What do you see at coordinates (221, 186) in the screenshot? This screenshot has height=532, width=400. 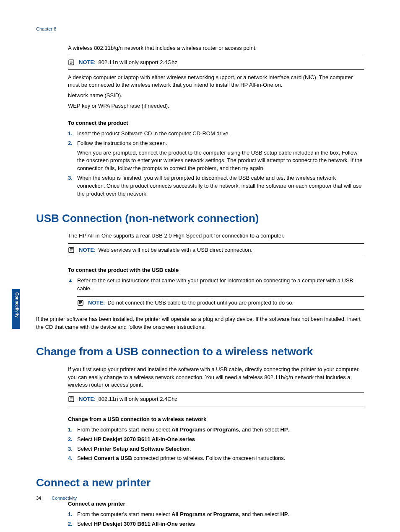 I see `step-body: When the setup is finished, you will be …` at bounding box center [221, 186].